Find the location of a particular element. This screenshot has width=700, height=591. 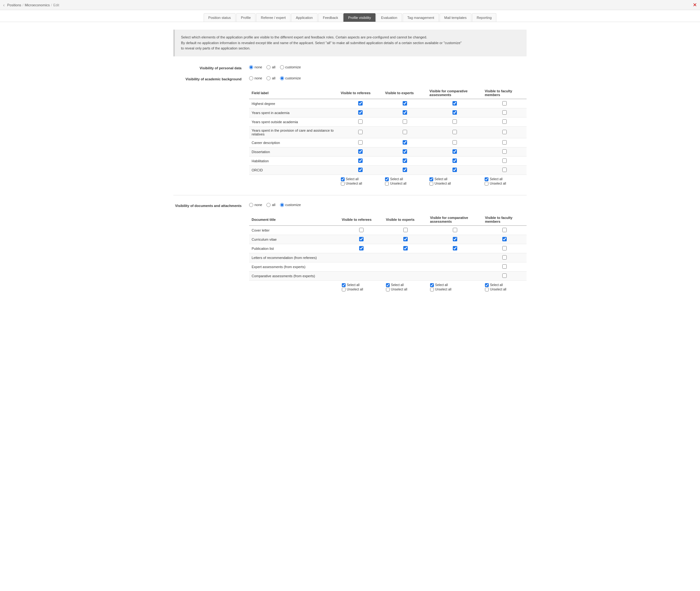

tab-mail-templates: Mail templates is located at coordinates (455, 17).